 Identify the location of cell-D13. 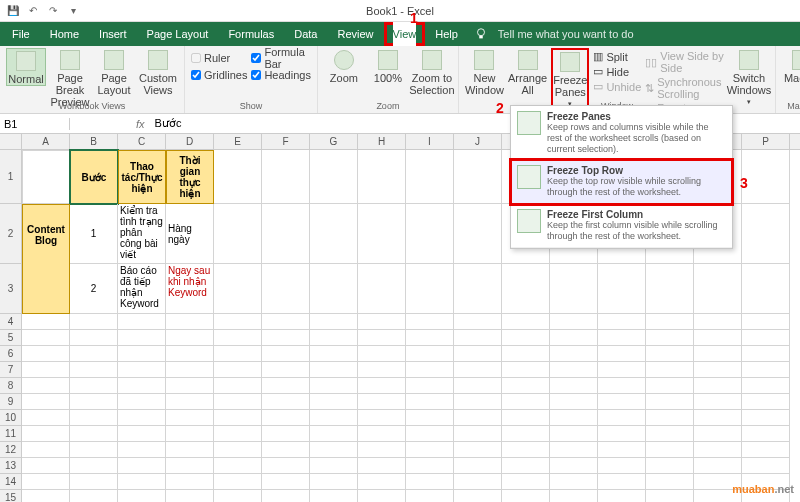
(190, 466).